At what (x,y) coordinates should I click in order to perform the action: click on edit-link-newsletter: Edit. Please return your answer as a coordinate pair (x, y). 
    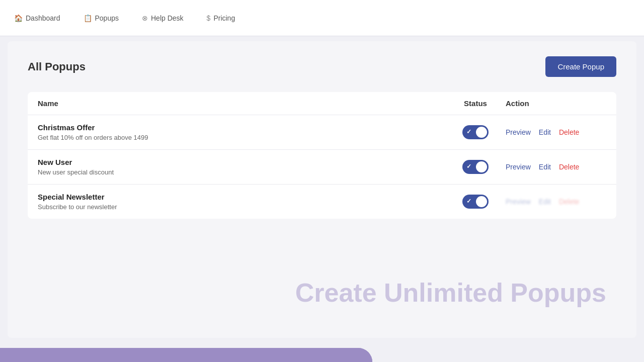
    Looking at the image, I should click on (545, 202).